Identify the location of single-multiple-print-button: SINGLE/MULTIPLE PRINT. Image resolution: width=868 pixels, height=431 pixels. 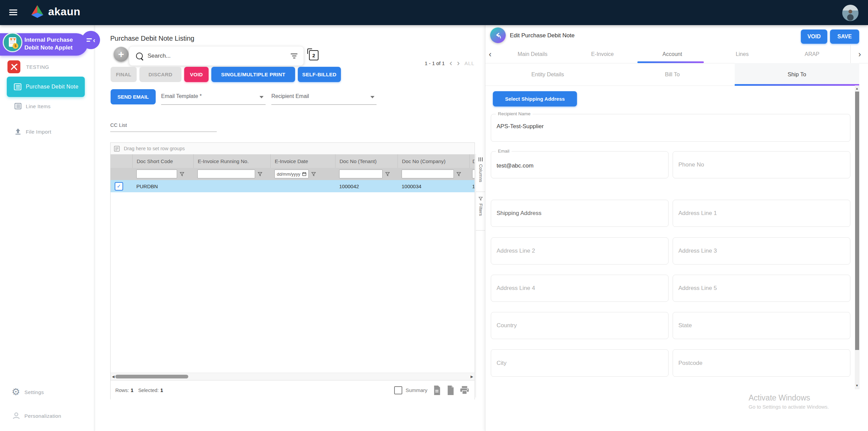
(253, 75).